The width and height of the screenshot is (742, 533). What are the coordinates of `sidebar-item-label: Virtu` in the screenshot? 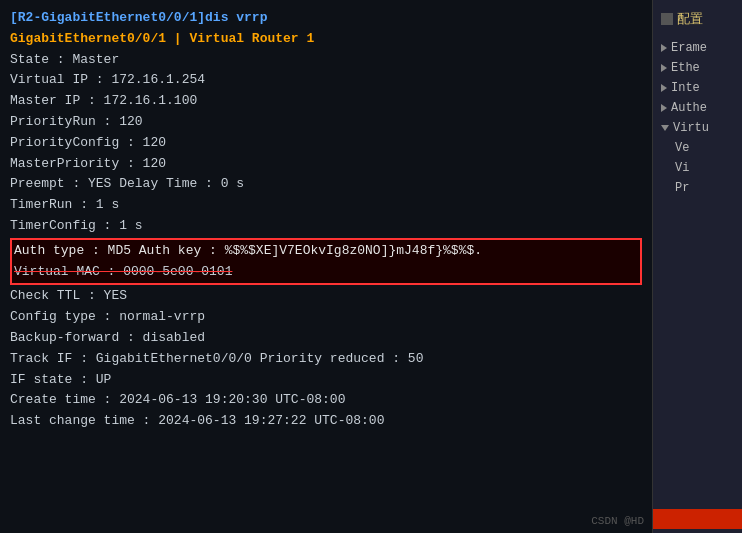 It's located at (691, 128).